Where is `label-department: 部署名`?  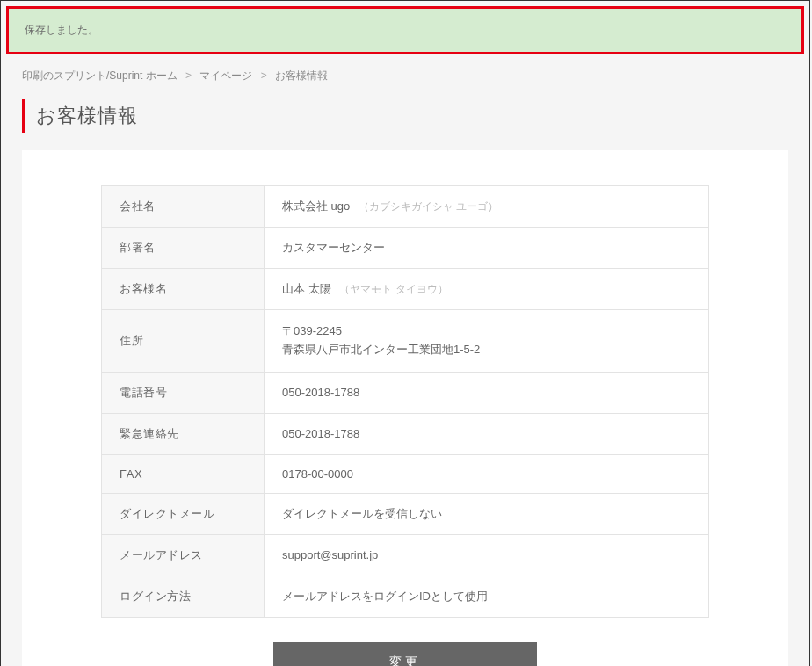
label-department: 部署名 is located at coordinates (183, 248).